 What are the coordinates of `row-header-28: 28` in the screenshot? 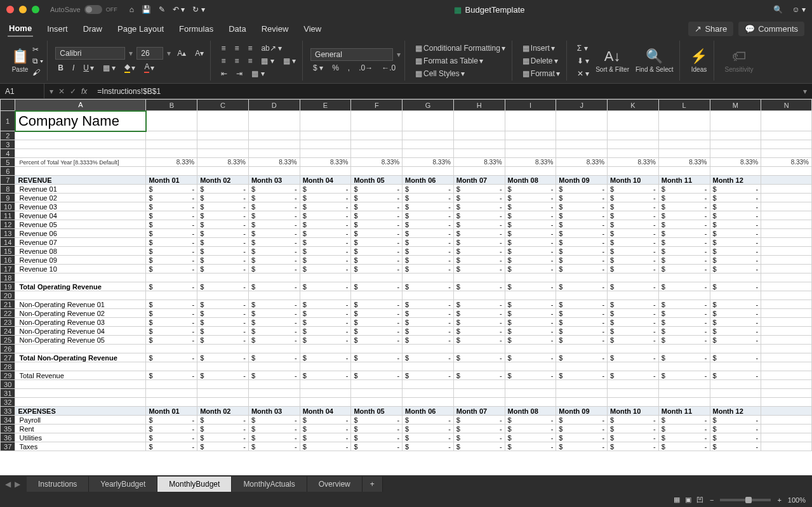 It's located at (8, 367).